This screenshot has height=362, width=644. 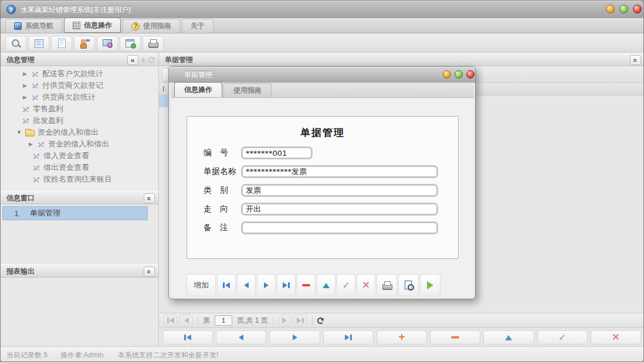 I want to click on document-icon, so click(x=62, y=43).